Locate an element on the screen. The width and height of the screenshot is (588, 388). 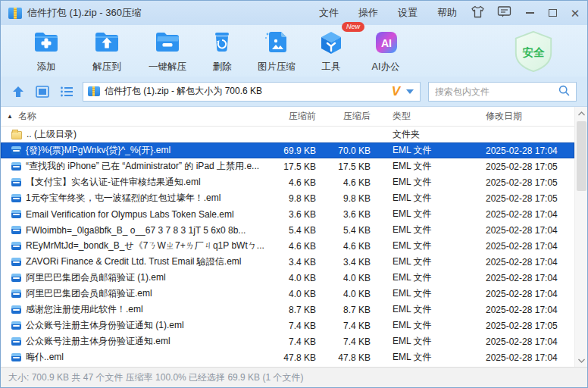
file-size-before: 4.0 KB is located at coordinates (293, 278).